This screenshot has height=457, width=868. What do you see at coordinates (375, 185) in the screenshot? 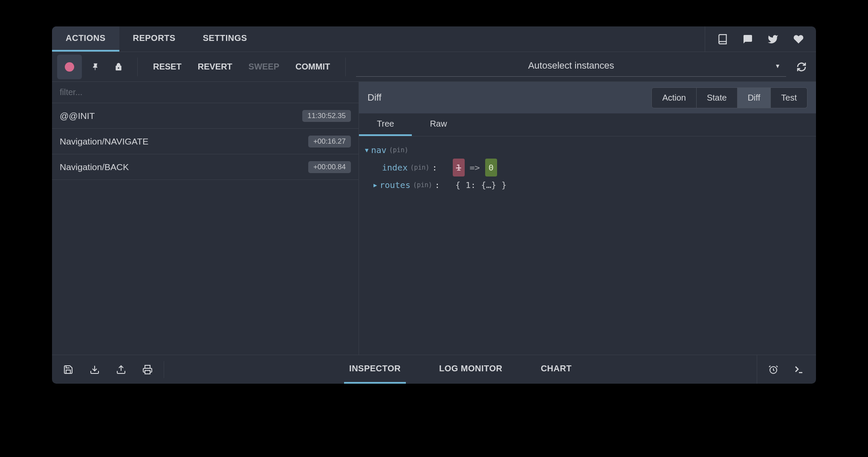
I see `caret-right-icon: ▶` at bounding box center [375, 185].